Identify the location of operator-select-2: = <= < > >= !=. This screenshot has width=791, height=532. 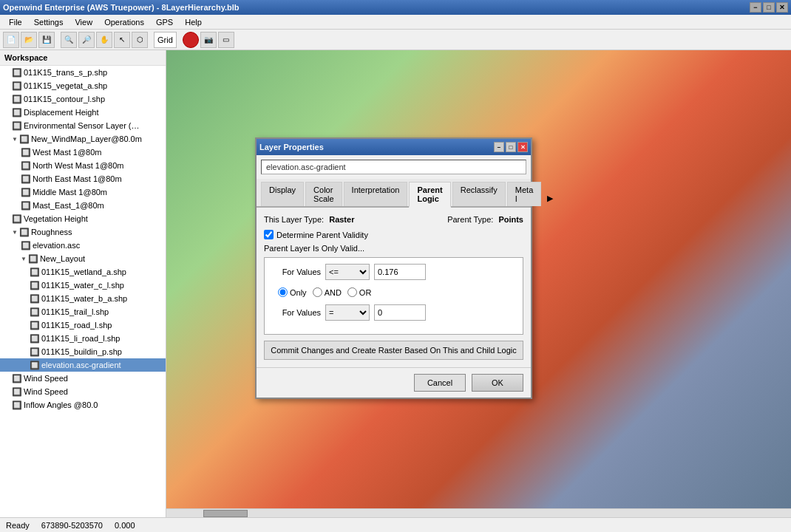
(347, 313).